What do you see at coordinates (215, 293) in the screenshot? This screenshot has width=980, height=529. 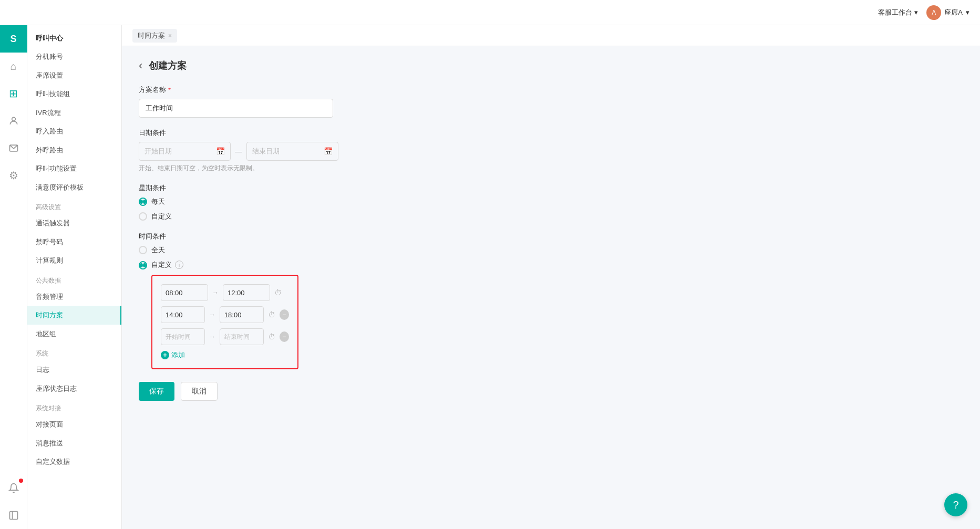 I see `time-arrow-1: →` at bounding box center [215, 293].